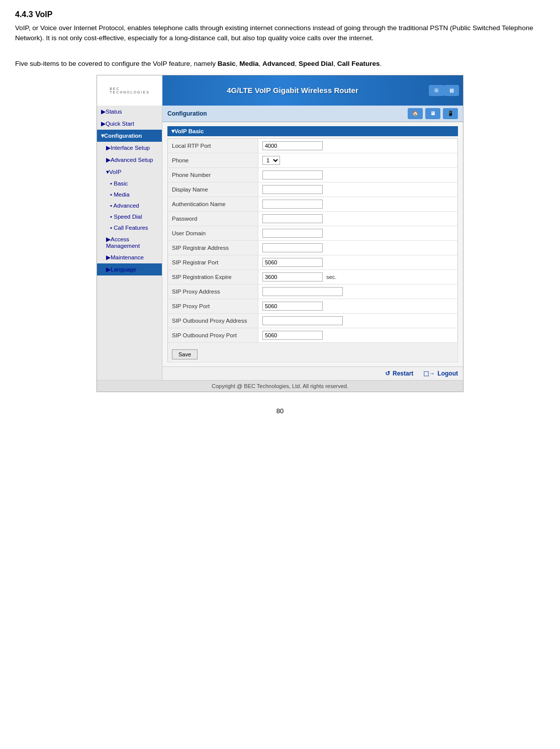 The height and width of the screenshot is (749, 560). I want to click on sidebar-item-voip: ▾VoIP, so click(130, 172).